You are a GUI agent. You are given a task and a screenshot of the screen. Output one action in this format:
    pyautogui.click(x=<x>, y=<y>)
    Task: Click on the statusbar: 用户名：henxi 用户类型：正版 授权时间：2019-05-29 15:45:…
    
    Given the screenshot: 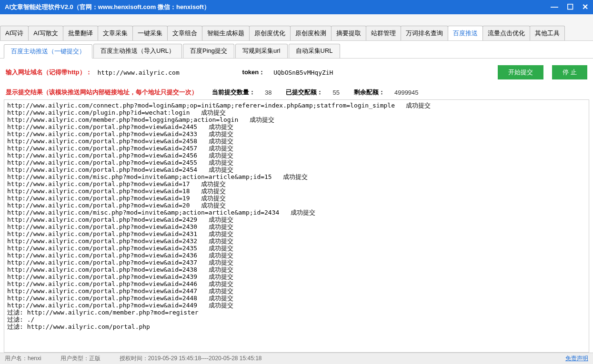 What is the action you would take?
    pyautogui.click(x=296, y=358)
    